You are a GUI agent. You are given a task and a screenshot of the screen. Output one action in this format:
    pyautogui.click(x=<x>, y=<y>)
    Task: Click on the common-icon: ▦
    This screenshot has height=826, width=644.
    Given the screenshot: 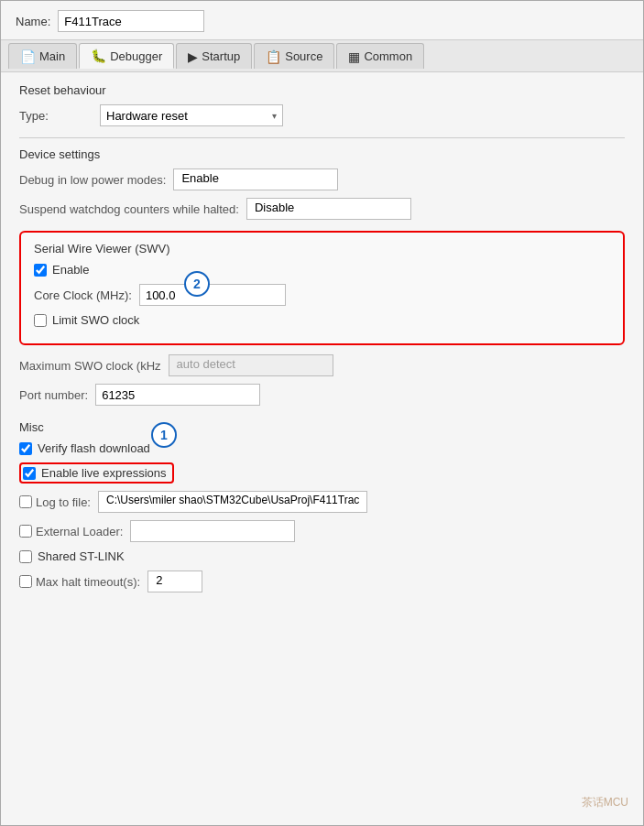 What is the action you would take?
    pyautogui.click(x=354, y=57)
    